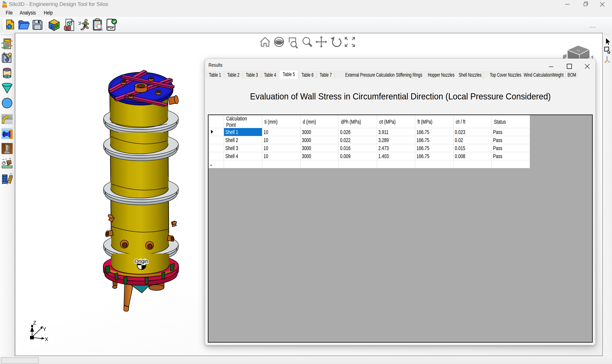 Image resolution: width=612 pixels, height=364 pixels. Describe the element at coordinates (45, 329) in the screenshot. I see `svg-text: Y` at that location.